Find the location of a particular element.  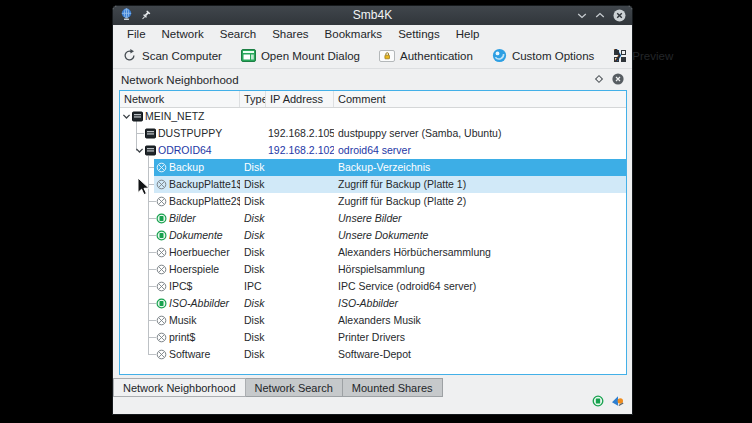

menu-help: Help is located at coordinates (468, 34).